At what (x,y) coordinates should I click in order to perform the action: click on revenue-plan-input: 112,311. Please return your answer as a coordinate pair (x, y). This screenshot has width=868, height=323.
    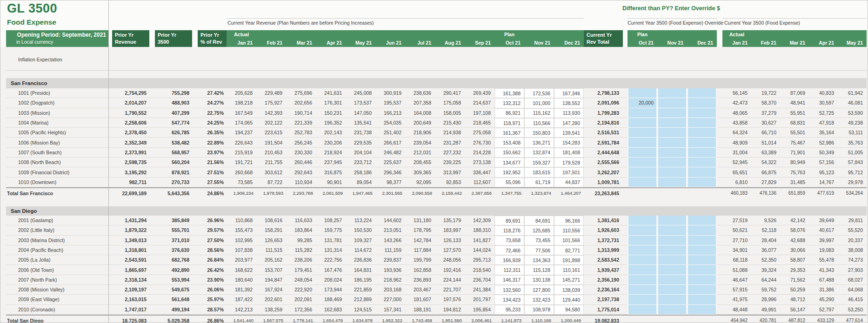
    Looking at the image, I should click on (509, 270).